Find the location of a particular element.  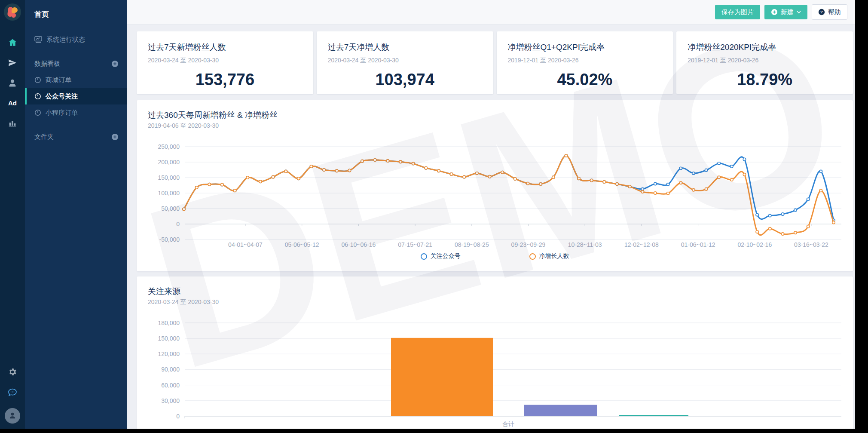

kpi-card-row: 过去7天新增粉丝人数 2020-03-24 至 2020-03-30 153,7… is located at coordinates (495, 63).